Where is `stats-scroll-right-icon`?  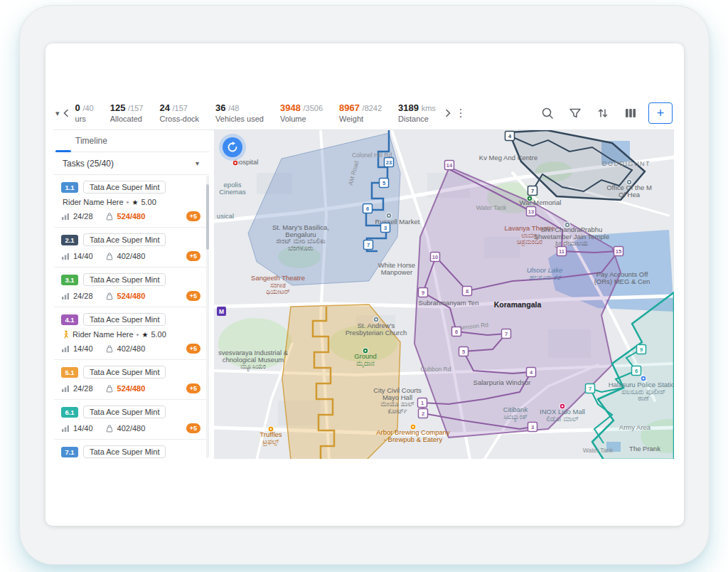
stats-scroll-right-icon is located at coordinates (448, 113).